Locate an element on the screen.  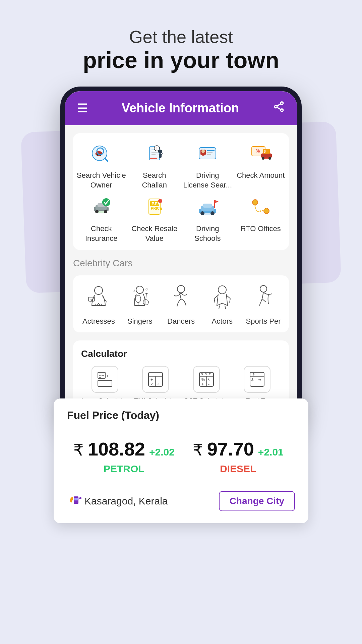
actress-icon is located at coordinates (99, 297).